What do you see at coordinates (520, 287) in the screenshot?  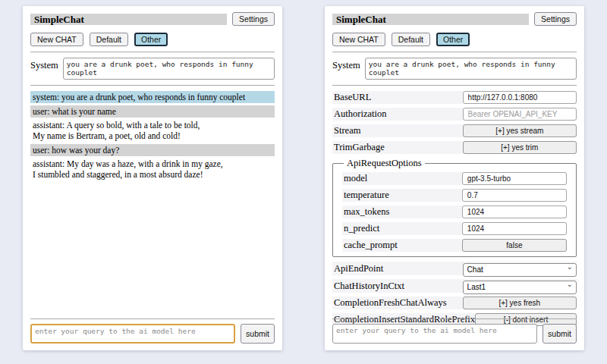 I see `chathistoryinctxt-select: Last1` at bounding box center [520, 287].